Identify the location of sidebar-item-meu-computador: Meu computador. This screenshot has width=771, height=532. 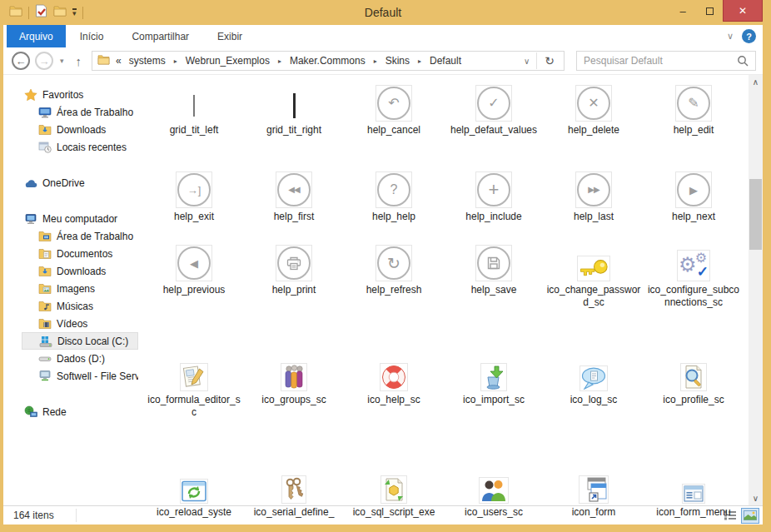
(71, 218).